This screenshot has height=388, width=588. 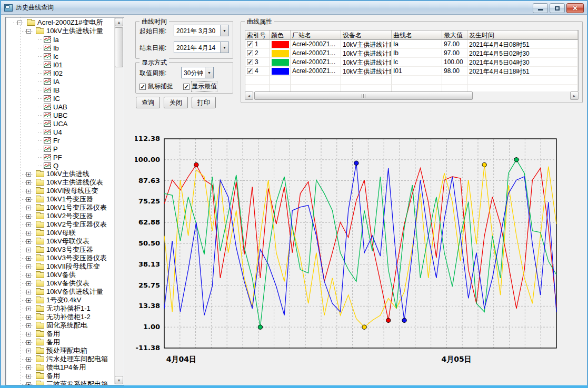 I want to click on tree-item-label: U4, so click(x=58, y=132).